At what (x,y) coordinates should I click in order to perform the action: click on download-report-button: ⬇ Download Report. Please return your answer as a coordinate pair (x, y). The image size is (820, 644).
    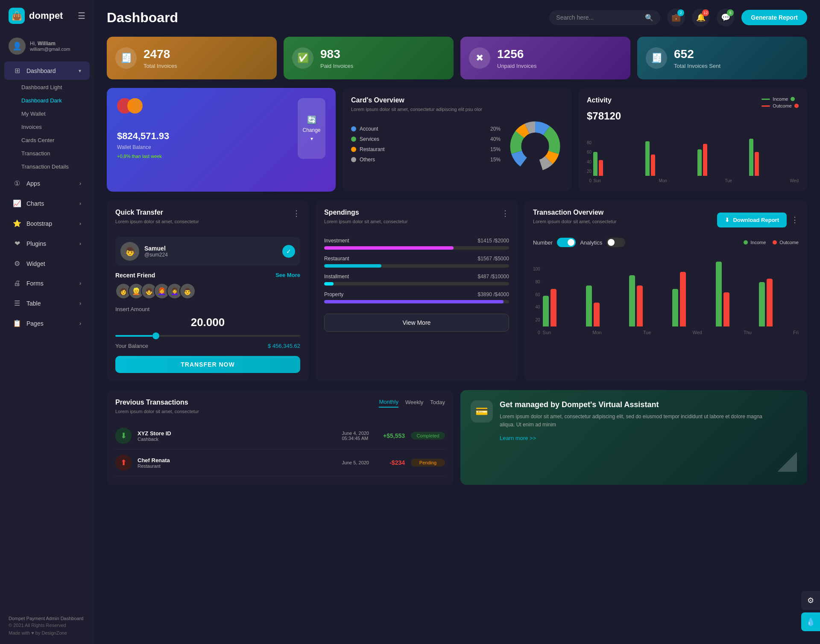
    Looking at the image, I should click on (752, 220).